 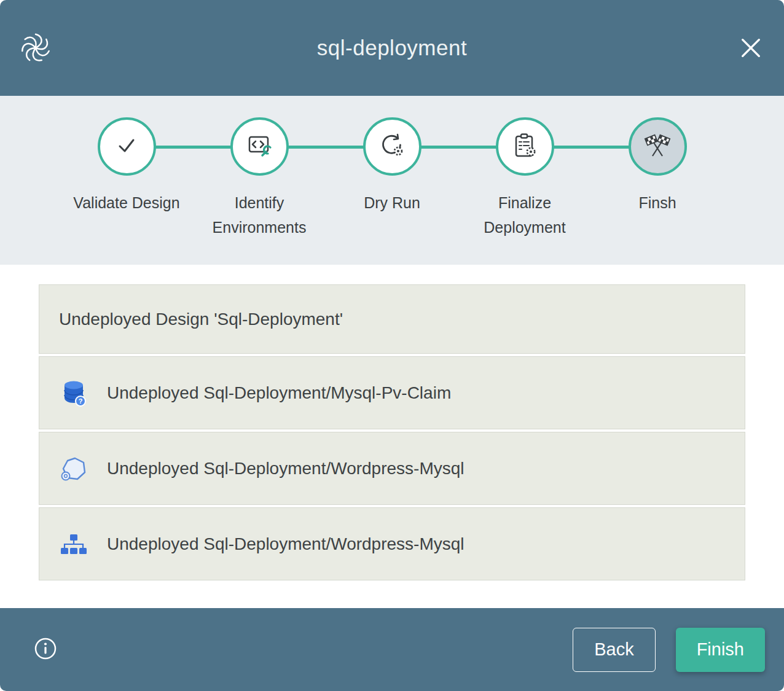 What do you see at coordinates (74, 393) in the screenshot?
I see `database-question-icon: ?` at bounding box center [74, 393].